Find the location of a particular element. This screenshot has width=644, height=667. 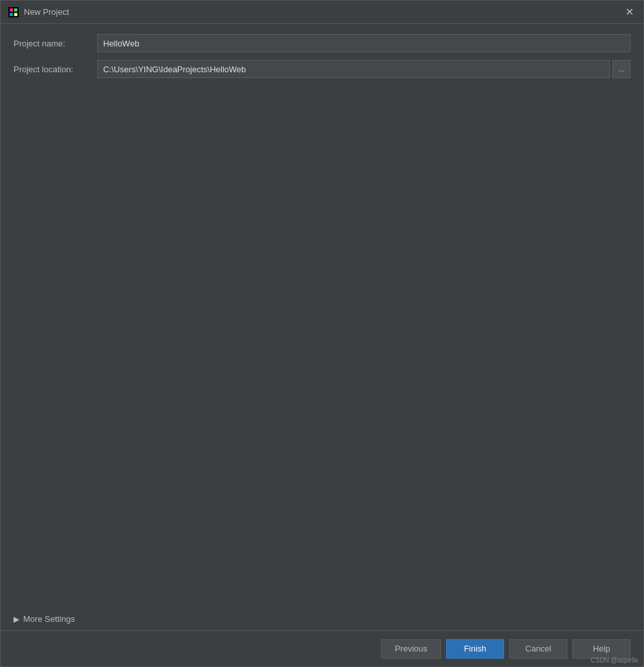

project-name-label: Project name: is located at coordinates (55, 44).